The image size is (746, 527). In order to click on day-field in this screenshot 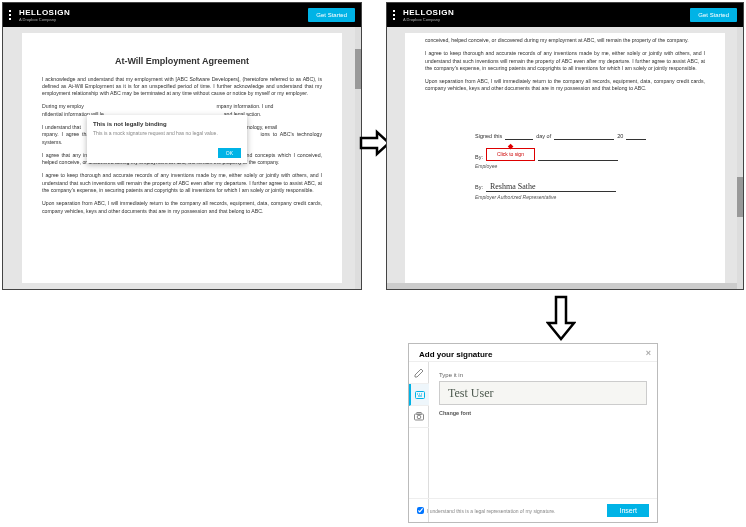, I will do `click(519, 137)`.